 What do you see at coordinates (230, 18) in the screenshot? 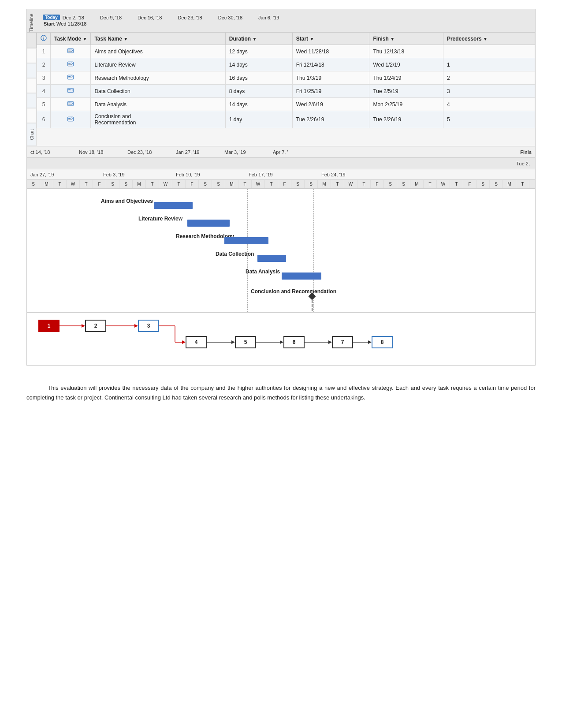
I see `timeline-date-4: Dec 30, '18` at bounding box center [230, 18].